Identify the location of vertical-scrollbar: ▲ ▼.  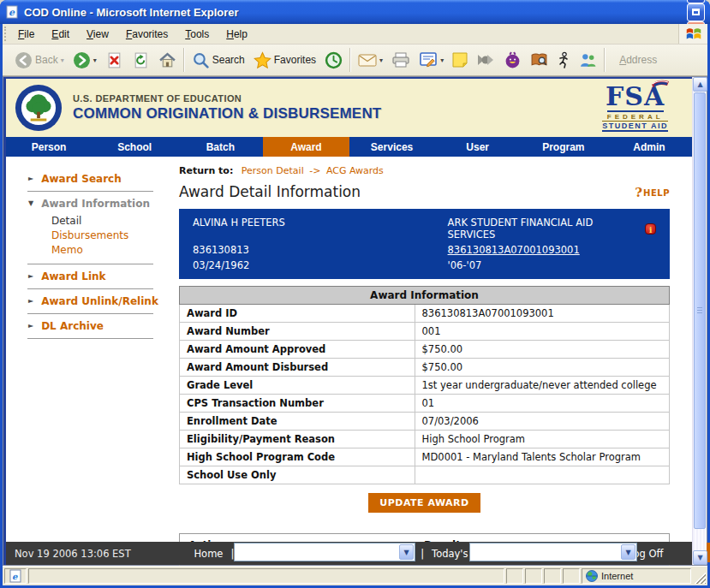
(699, 321).